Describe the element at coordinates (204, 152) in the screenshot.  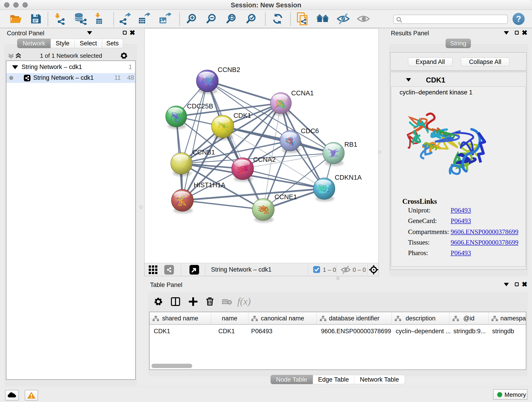
I see `svg-text: CCNB1` at that location.